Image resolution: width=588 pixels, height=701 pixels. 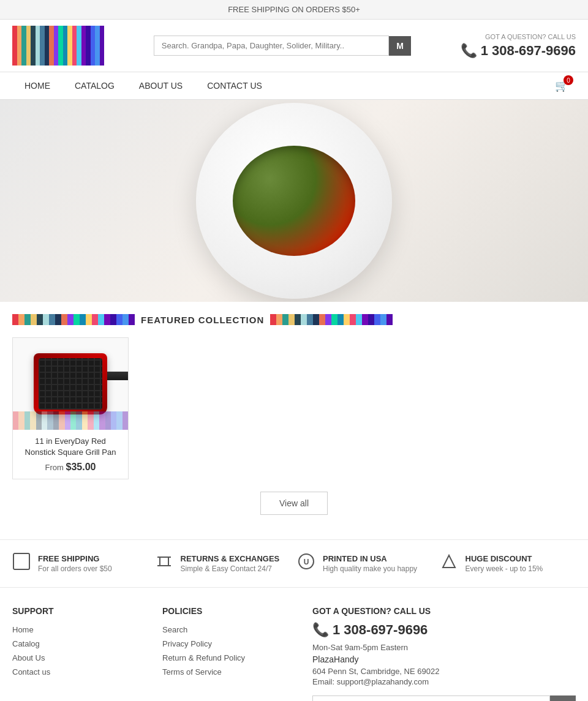 What do you see at coordinates (518, 51) in the screenshot?
I see `header-phone: 📞 1 308-697-9696` at bounding box center [518, 51].